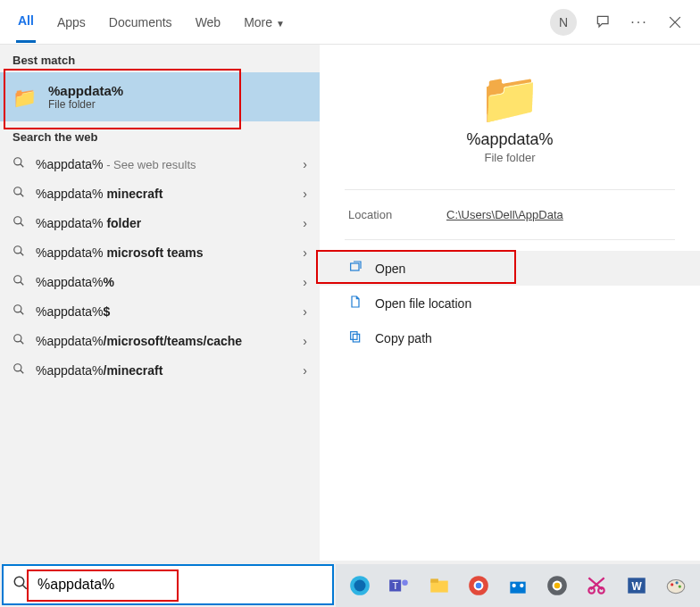 Image resolution: width=700 pixels, height=607 pixels. I want to click on preview-title: %appdata%, so click(510, 139).